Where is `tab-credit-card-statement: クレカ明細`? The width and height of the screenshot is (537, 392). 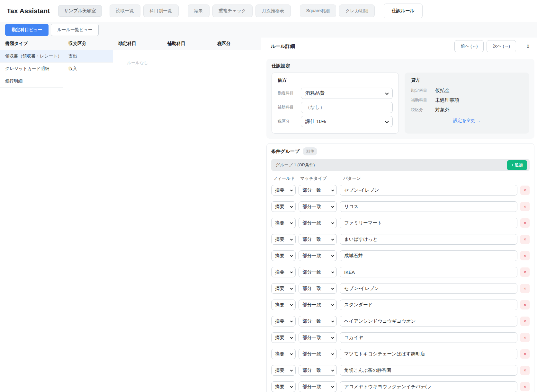
tab-credit-card-statement: クレカ明細 is located at coordinates (357, 11).